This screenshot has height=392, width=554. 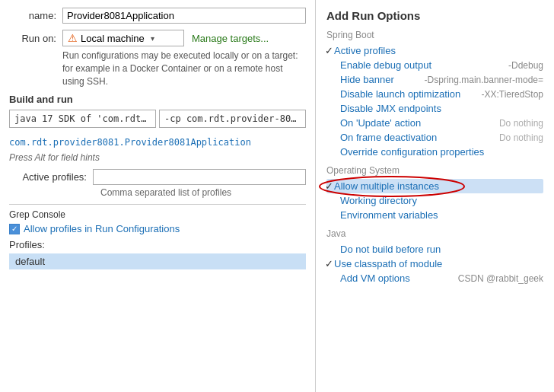 What do you see at coordinates (435, 15) in the screenshot?
I see `add-run-options-title: Add Run Options` at bounding box center [435, 15].